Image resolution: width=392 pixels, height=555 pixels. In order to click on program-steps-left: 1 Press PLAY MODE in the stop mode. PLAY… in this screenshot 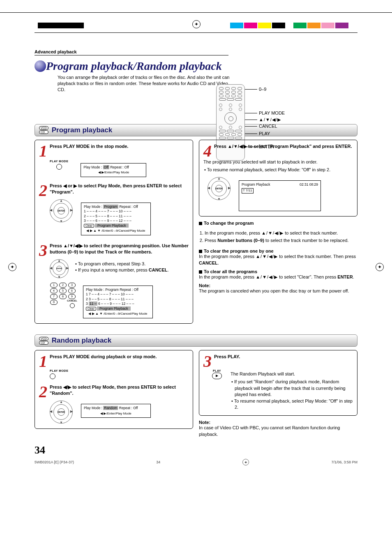, I will do `click(114, 232)`.